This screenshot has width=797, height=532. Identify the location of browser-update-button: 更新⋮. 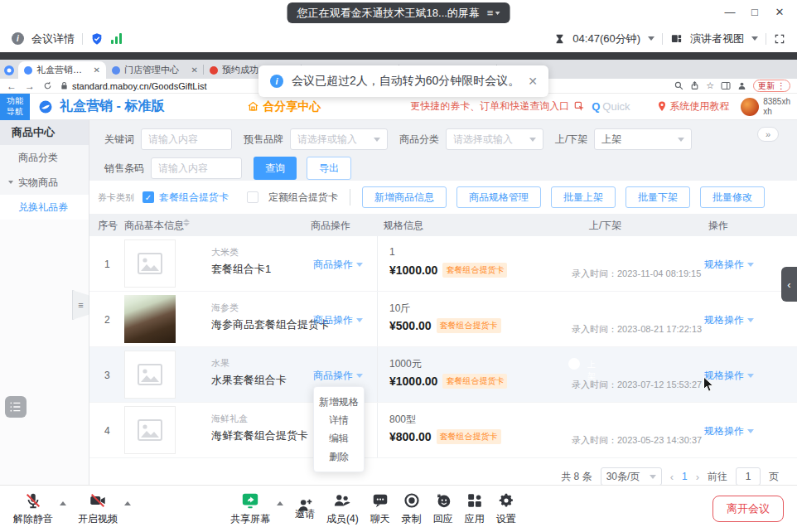
(772, 86).